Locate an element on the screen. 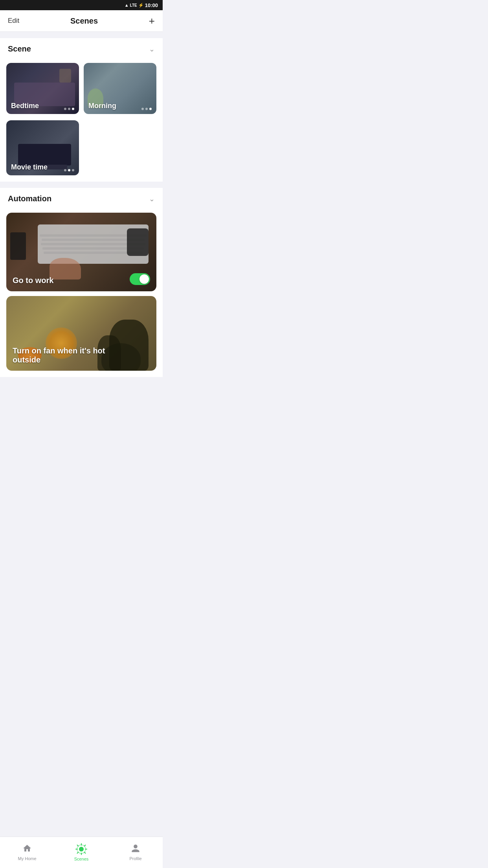  scene-label-movie: Movie time is located at coordinates (29, 167).